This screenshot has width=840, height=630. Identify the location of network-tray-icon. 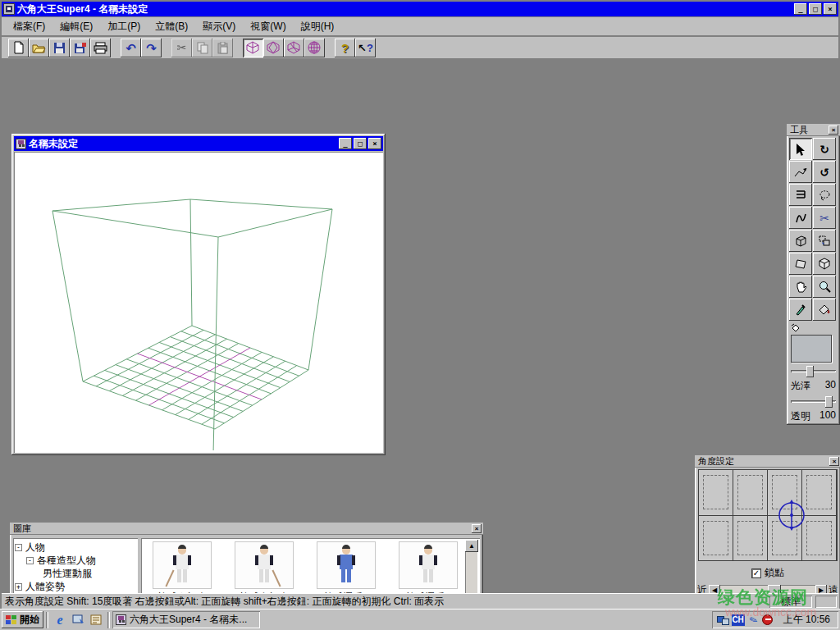
(724, 620).